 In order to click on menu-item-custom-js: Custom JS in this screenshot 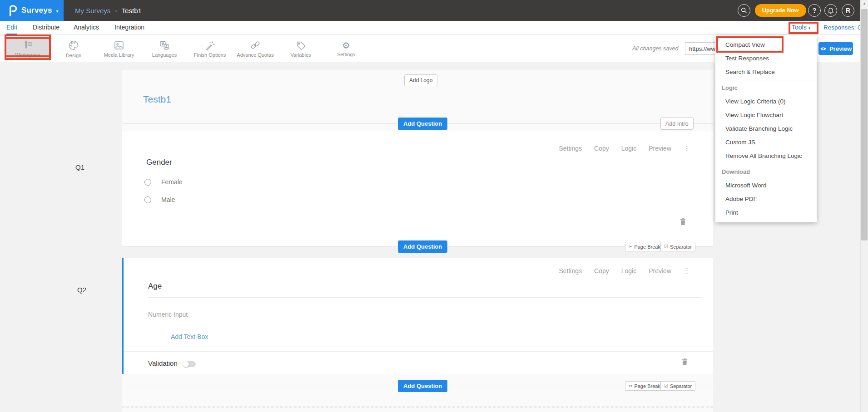, I will do `click(766, 142)`.